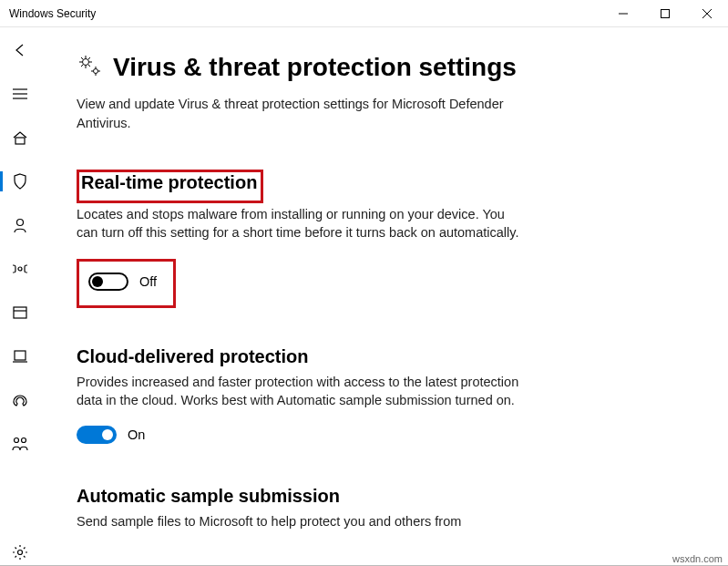  I want to click on section-auto-sample: Automatic sample submission Send sample …, so click(385, 509).